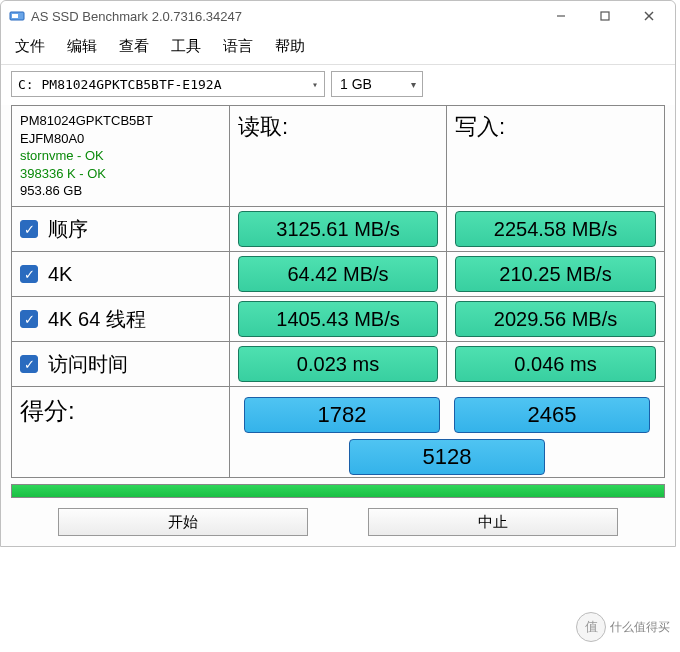  Describe the element at coordinates (121, 156) in the screenshot. I see `drive-info-cell: PM81024GPKTCB5BT EJFM80A0 stornvme - OK …` at that location.